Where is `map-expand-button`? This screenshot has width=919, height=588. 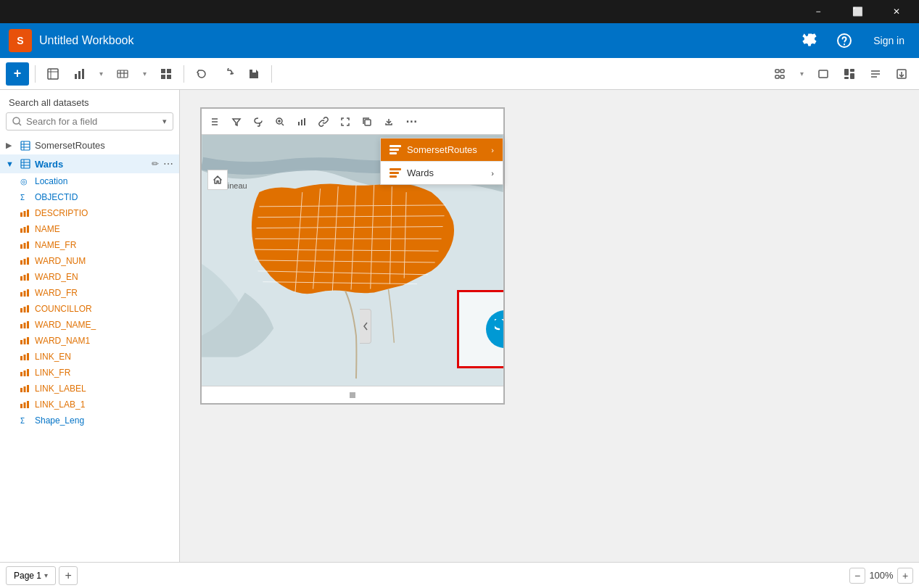
map-expand-button is located at coordinates (345, 122).